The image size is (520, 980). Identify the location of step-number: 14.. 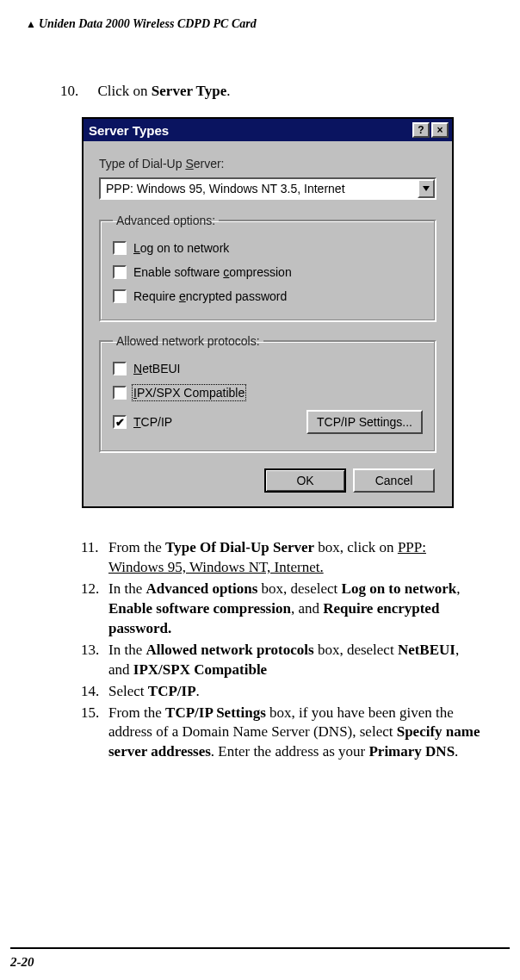
(95, 692).